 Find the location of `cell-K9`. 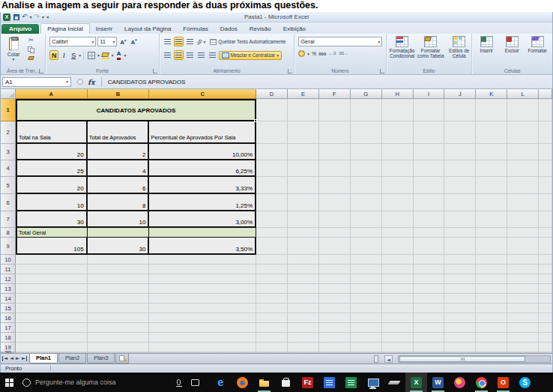

cell-K9 is located at coordinates (492, 246).